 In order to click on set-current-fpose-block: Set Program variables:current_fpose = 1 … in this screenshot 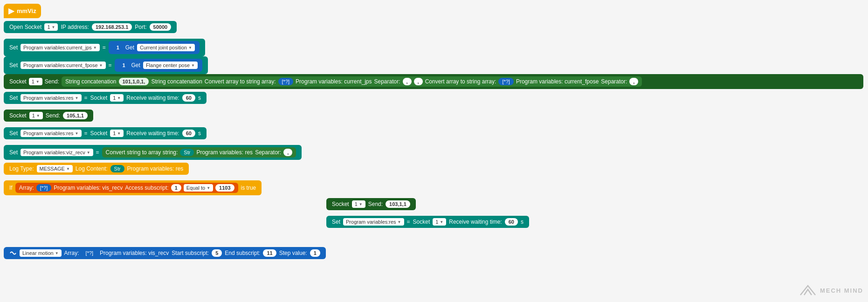, I will do `click(106, 65)`.